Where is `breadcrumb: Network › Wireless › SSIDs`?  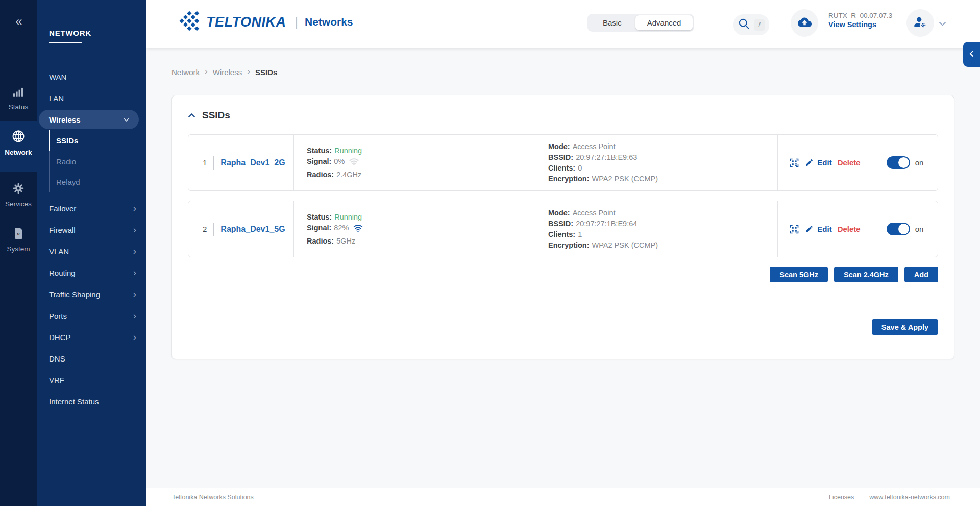 breadcrumb: Network › Wireless › SSIDs is located at coordinates (225, 72).